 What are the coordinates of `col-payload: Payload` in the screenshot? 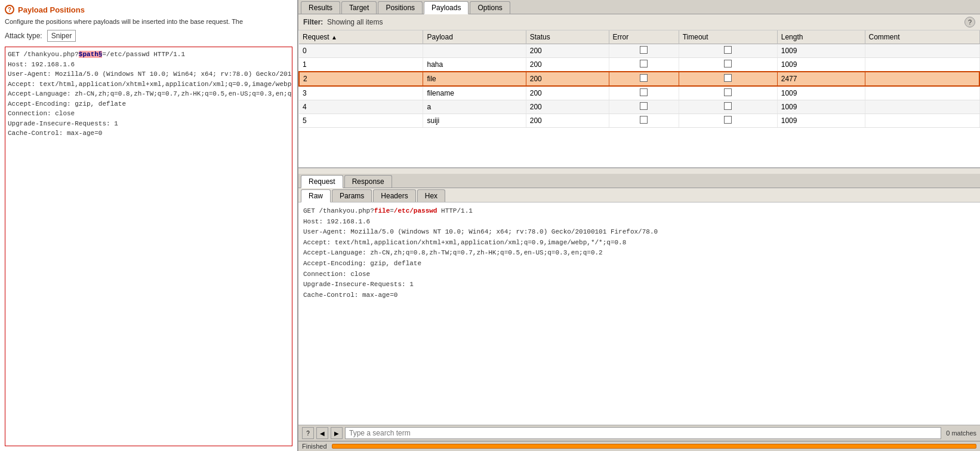 It's located at (474, 37).